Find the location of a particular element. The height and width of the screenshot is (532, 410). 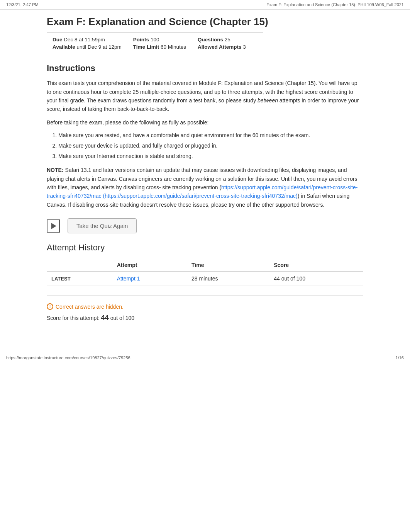

meta-due-value: Dec 8 at 11:59pm is located at coordinates (84, 39).